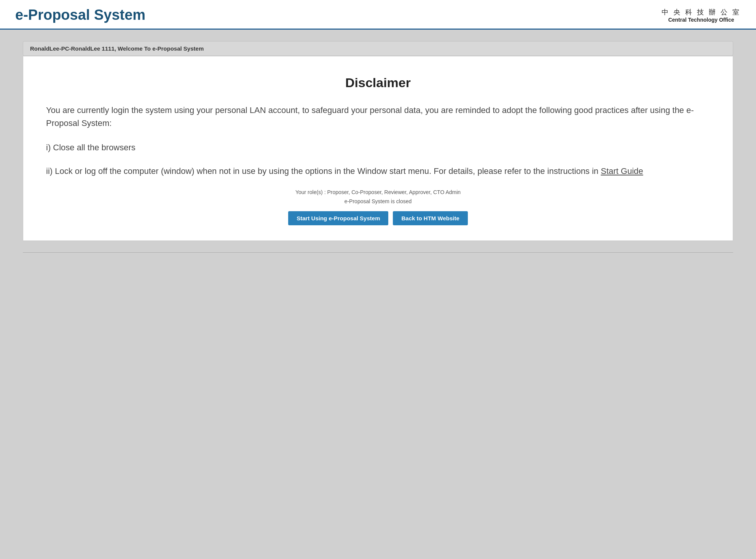 The image size is (756, 559). Describe the element at coordinates (701, 20) in the screenshot. I see `org-english-name: Central Technology Office` at that location.